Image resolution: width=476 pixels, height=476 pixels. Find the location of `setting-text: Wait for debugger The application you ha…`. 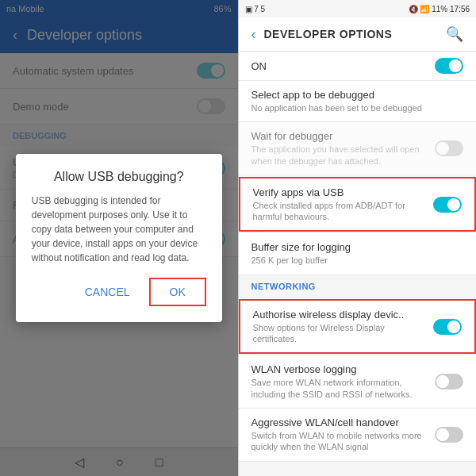

setting-text: Wait for debugger The application you ha… is located at coordinates (344, 148).